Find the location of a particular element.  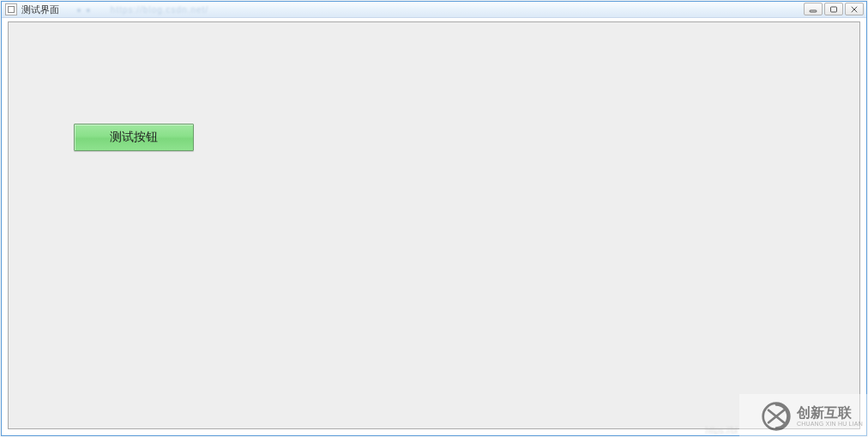

title-bar-blur-text: ● ● https://blog.csdn.net/ is located at coordinates (142, 10).